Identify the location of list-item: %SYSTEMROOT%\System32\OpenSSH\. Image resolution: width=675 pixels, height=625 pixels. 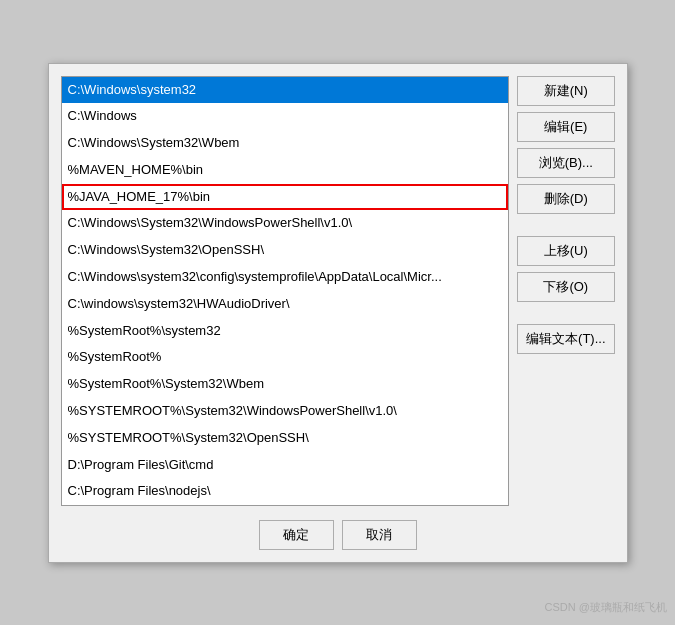
(286, 438).